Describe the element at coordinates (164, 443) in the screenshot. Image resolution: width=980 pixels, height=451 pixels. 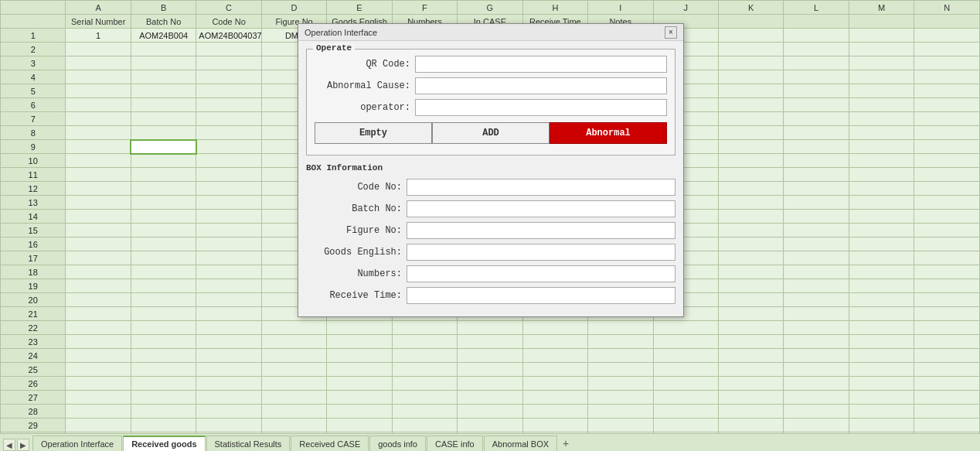
I see `tab-received-goods: Received goods` at that location.